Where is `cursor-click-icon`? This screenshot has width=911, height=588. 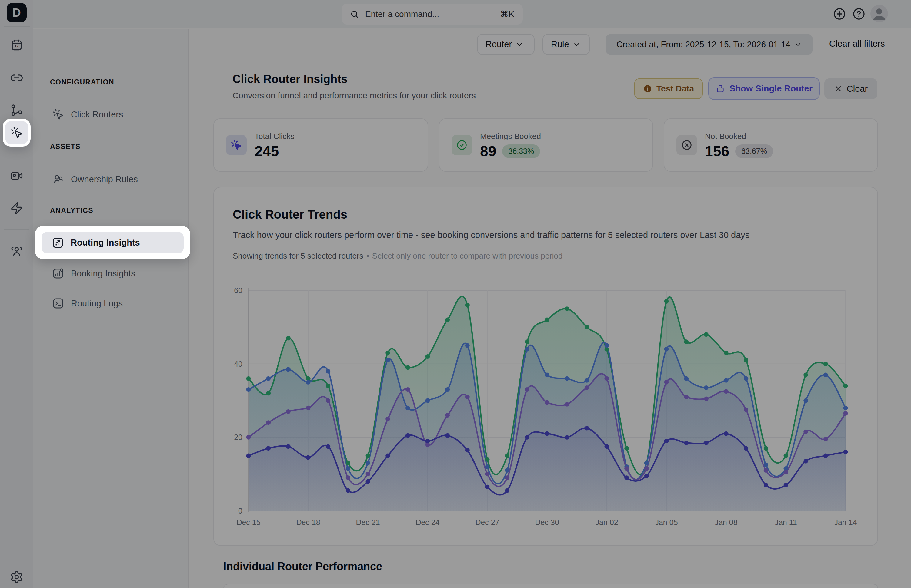 cursor-click-icon is located at coordinates (17, 133).